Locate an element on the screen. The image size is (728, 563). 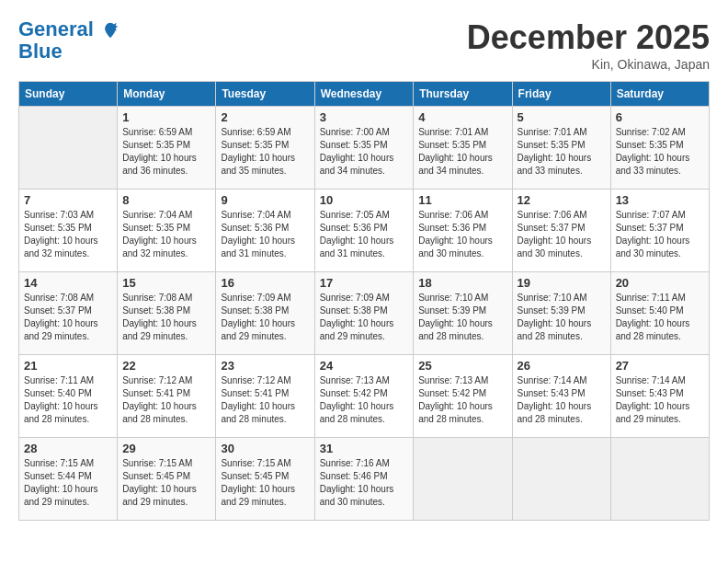
weekday-header-monday: Monday is located at coordinates (167, 94).